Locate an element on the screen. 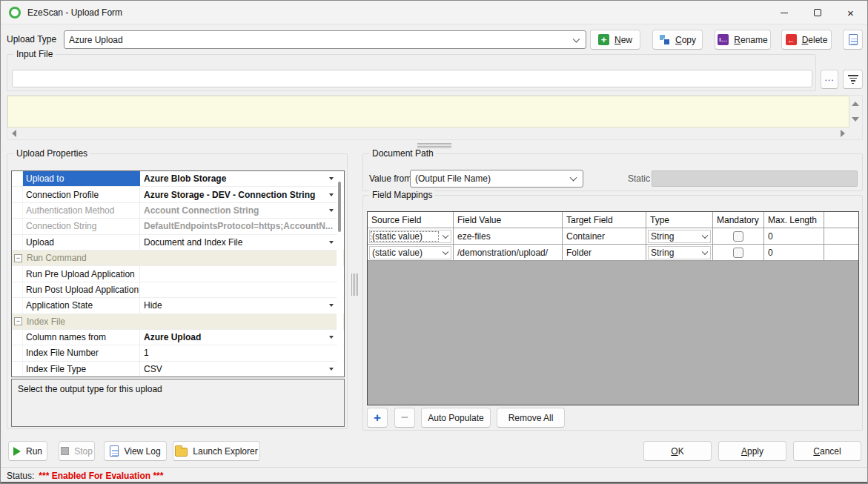  table-row: (static value) /demonstration/upload/ Fo… is located at coordinates (613, 253).